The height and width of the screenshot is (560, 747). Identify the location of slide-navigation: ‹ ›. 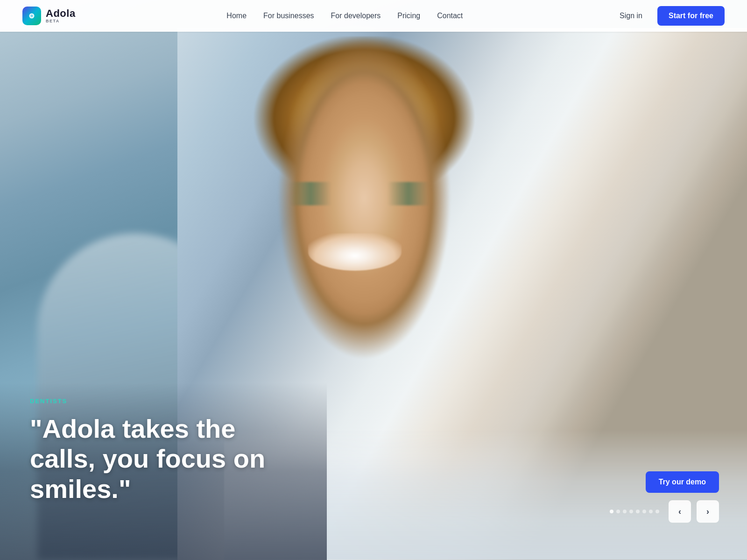
(664, 511).